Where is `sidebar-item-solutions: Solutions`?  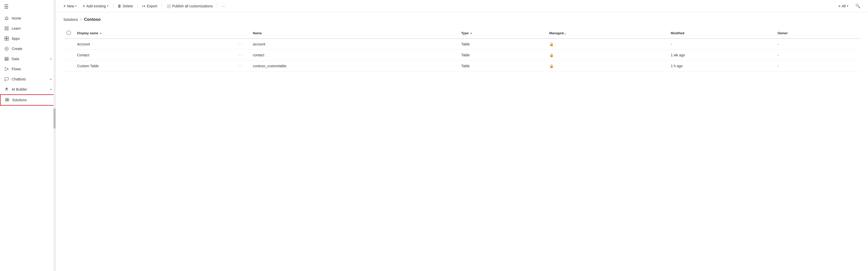
sidebar-item-solutions: Solutions is located at coordinates (28, 100).